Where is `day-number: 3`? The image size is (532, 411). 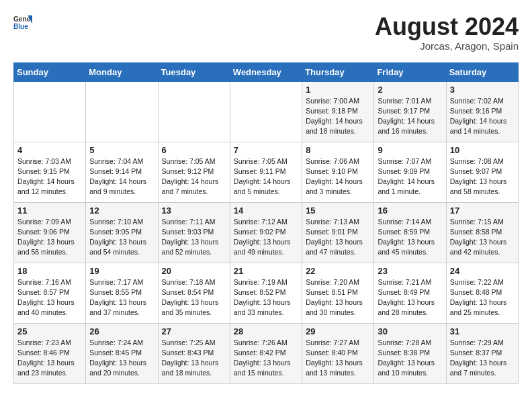 day-number: 3 is located at coordinates (482, 90).